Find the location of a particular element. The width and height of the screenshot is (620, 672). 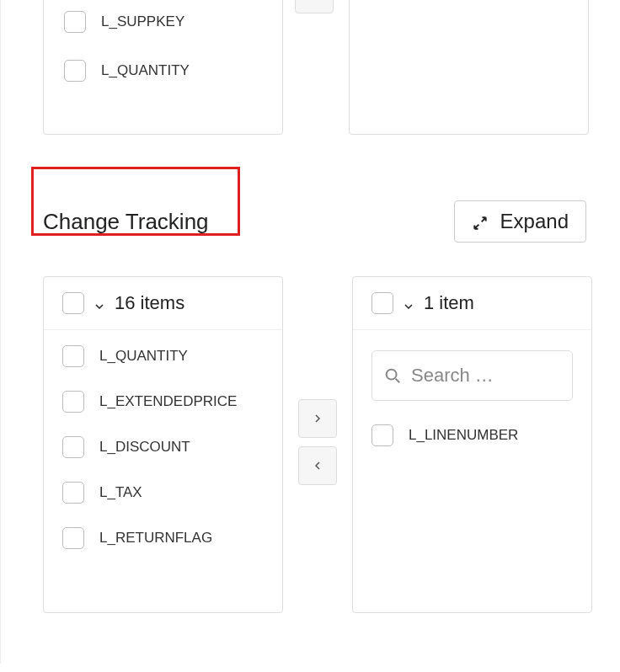

item-label: L_LINENUMBER is located at coordinates (463, 435).